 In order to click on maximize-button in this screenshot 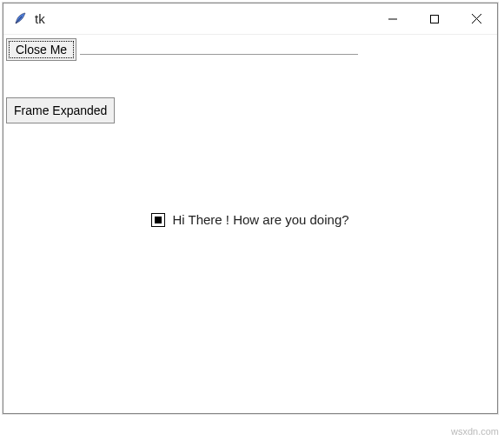, I will do `click(434, 19)`.